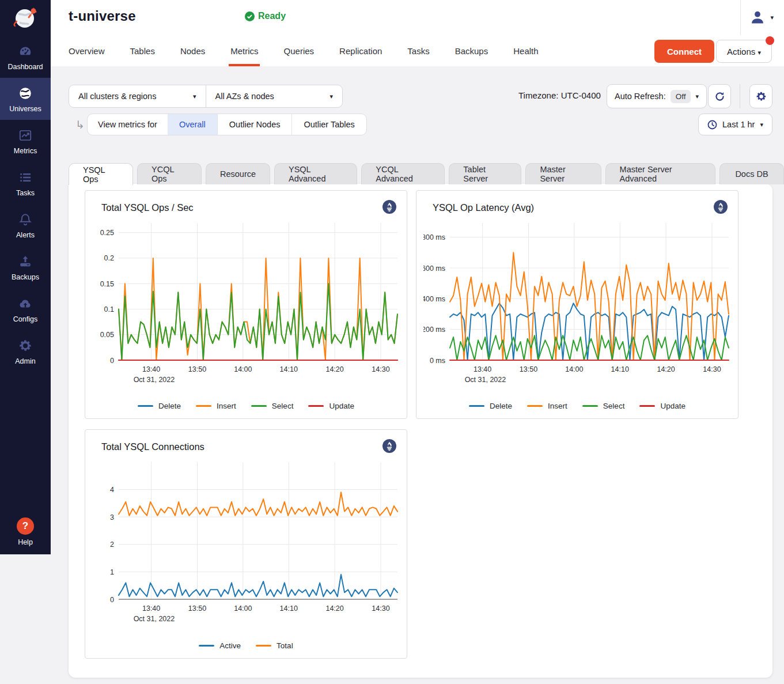 This screenshot has width=784, height=684. What do you see at coordinates (112, 517) in the screenshot?
I see `svg-text: 3` at bounding box center [112, 517].